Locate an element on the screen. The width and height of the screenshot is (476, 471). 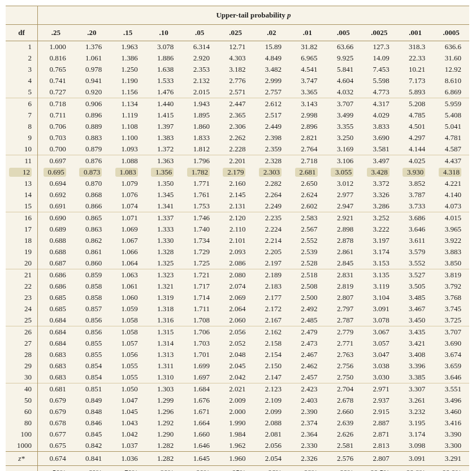
value-cell: 2.771 is located at coordinates (344, 343).